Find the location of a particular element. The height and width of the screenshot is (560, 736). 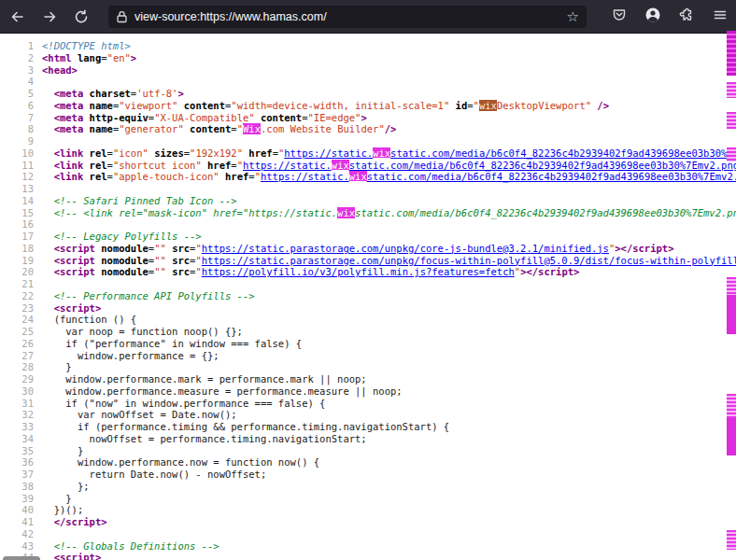

line-number: 25 is located at coordinates (17, 332).